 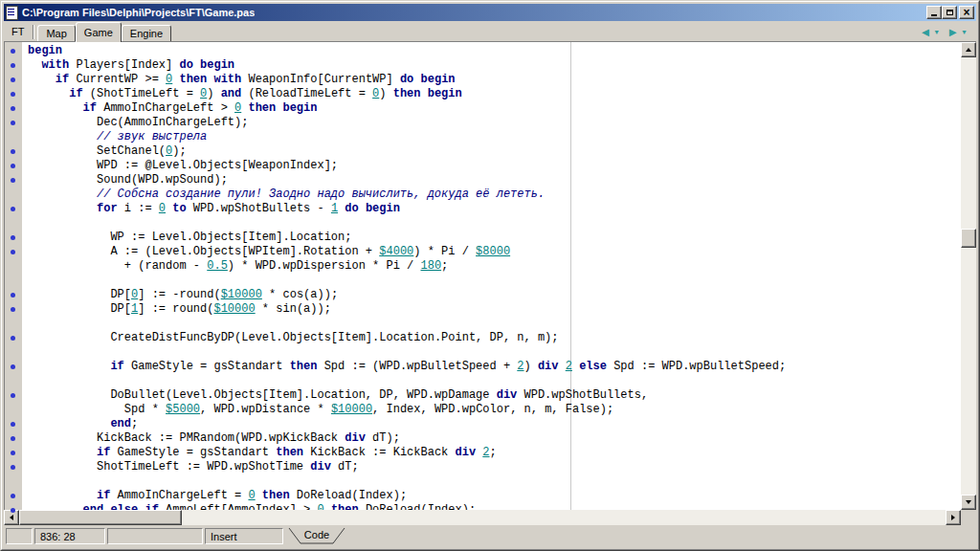 What do you see at coordinates (494, 438) in the screenshot?
I see `code-line: KickBack := PMRandom(WPD.wpKickBack div …` at bounding box center [494, 438].